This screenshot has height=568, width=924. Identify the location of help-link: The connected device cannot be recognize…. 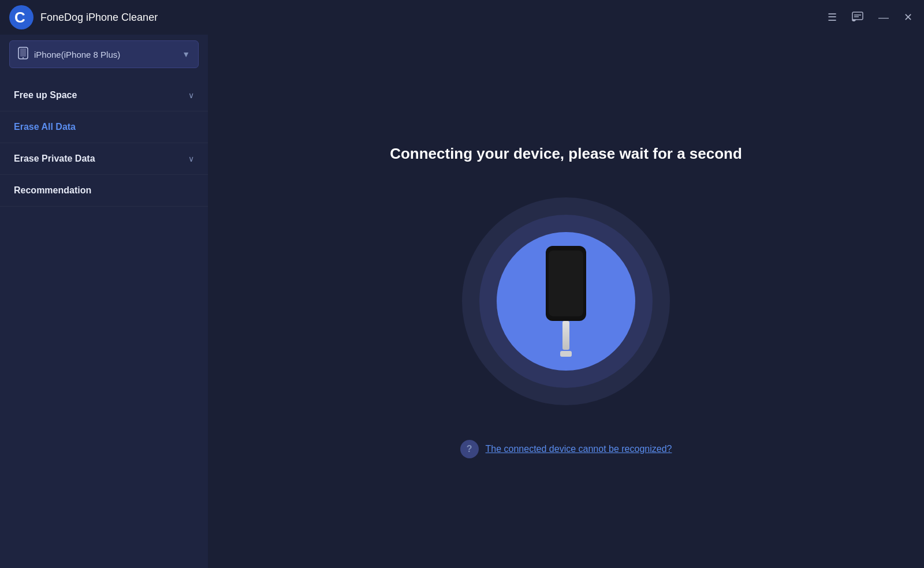
(579, 449).